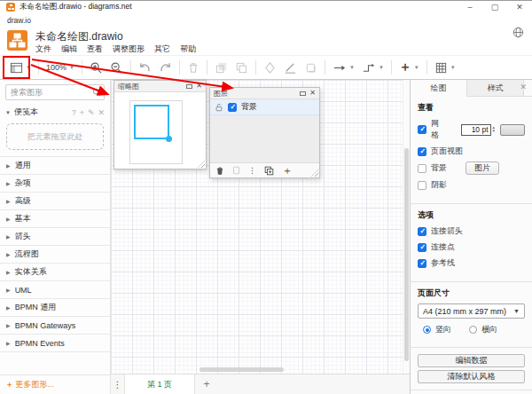  What do you see at coordinates (55, 92) in the screenshot?
I see `search-shapes-input` at bounding box center [55, 92].